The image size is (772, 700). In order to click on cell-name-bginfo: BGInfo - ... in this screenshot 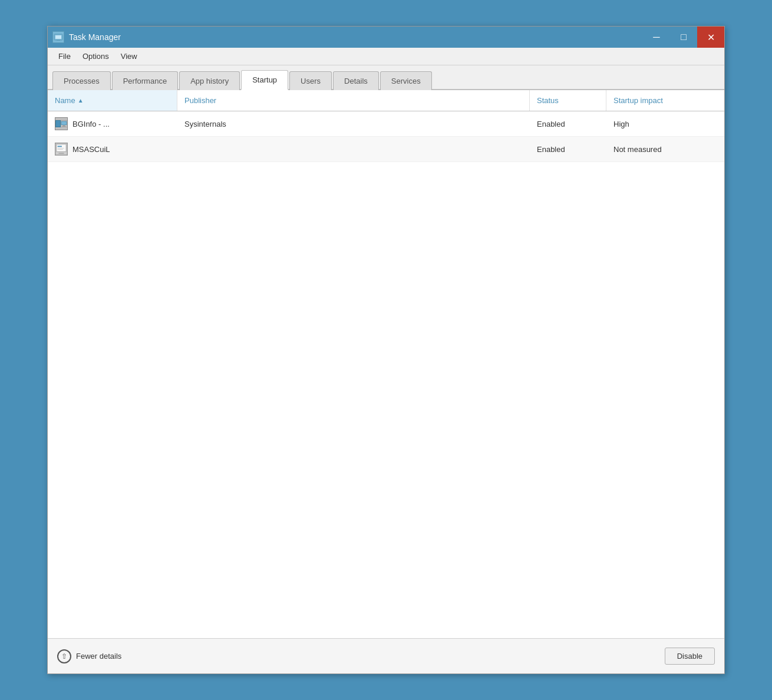, I will do `click(113, 124)`.